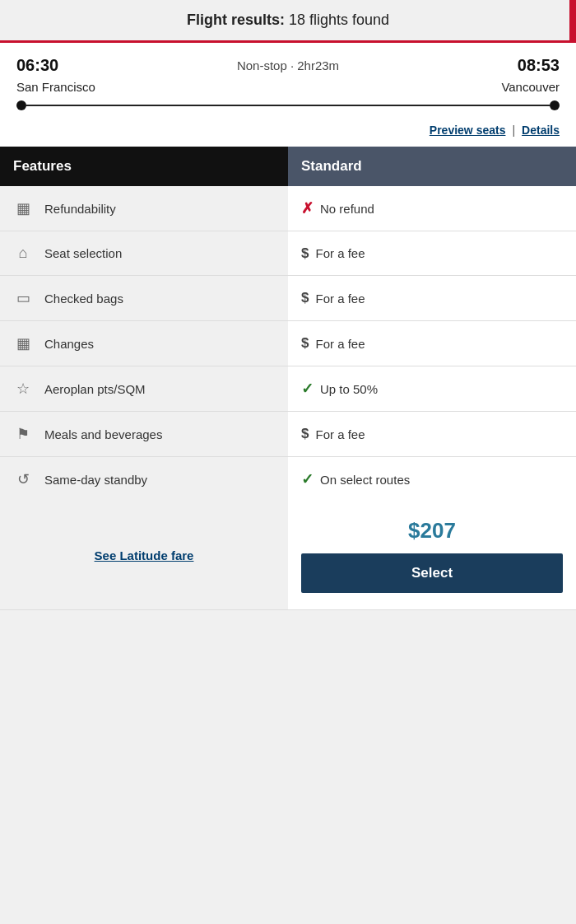 The width and height of the screenshot is (576, 924). Describe the element at coordinates (349, 389) in the screenshot. I see `value-text: Up to 50%` at that location.